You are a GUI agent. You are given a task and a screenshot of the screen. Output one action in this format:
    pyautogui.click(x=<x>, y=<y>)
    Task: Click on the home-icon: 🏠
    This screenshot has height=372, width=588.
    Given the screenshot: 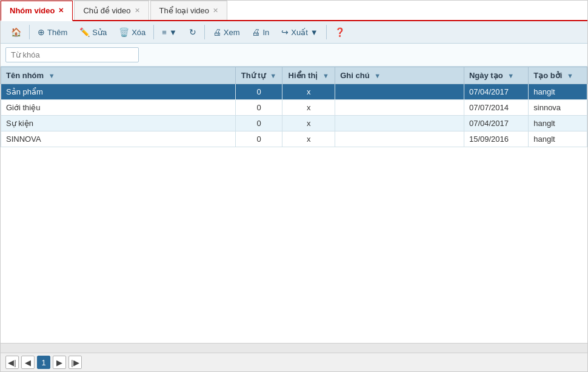 What is the action you would take?
    pyautogui.click(x=16, y=32)
    